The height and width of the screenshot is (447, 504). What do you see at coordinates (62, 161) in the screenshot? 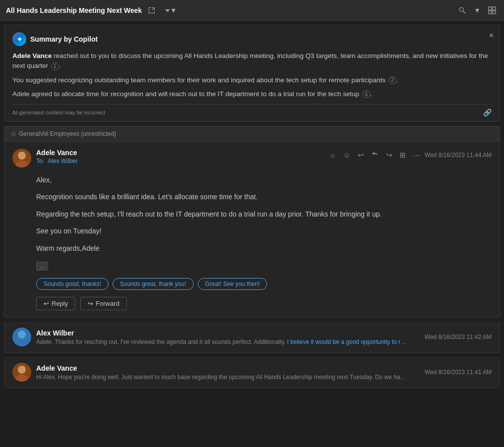
I see `to-name: Alex Wilber` at bounding box center [62, 161].